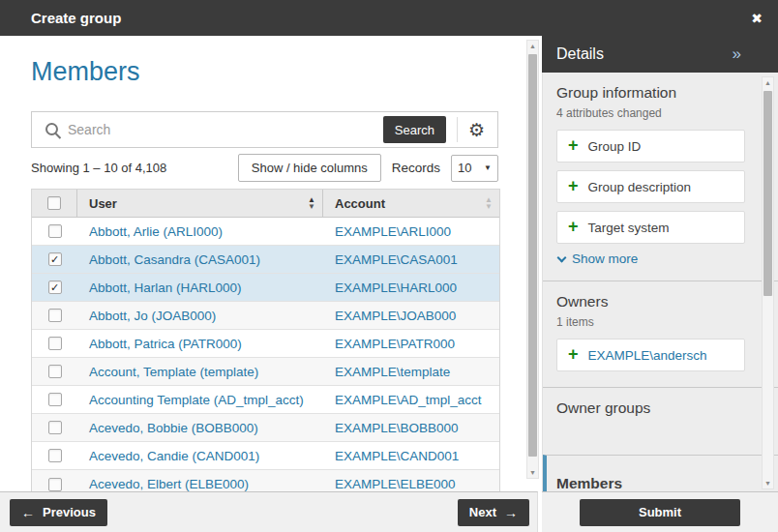 Image resolution: width=778 pixels, height=532 pixels. Describe the element at coordinates (660, 513) in the screenshot. I see `submit-button: Submit` at that location.